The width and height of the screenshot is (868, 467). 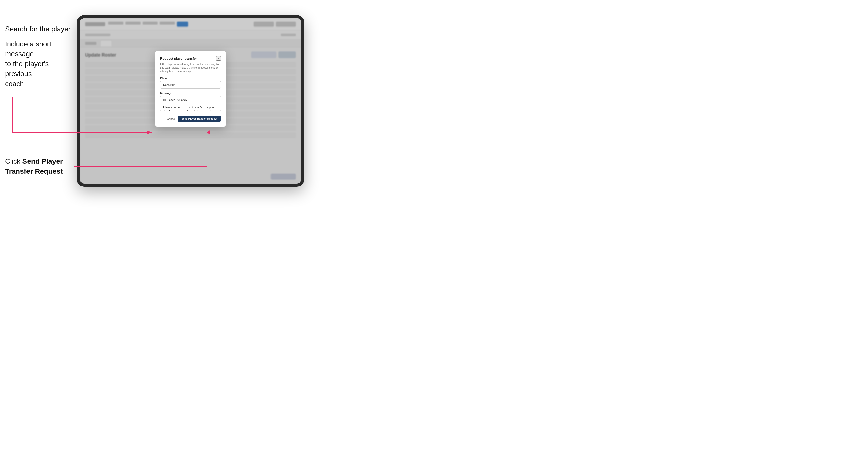 I want to click on modal-footer: Cancel Send Player Transfer Request, so click(x=191, y=119).